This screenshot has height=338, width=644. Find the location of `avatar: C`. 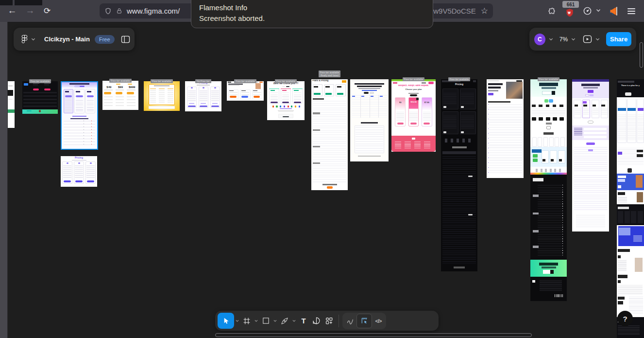

avatar: C is located at coordinates (540, 39).